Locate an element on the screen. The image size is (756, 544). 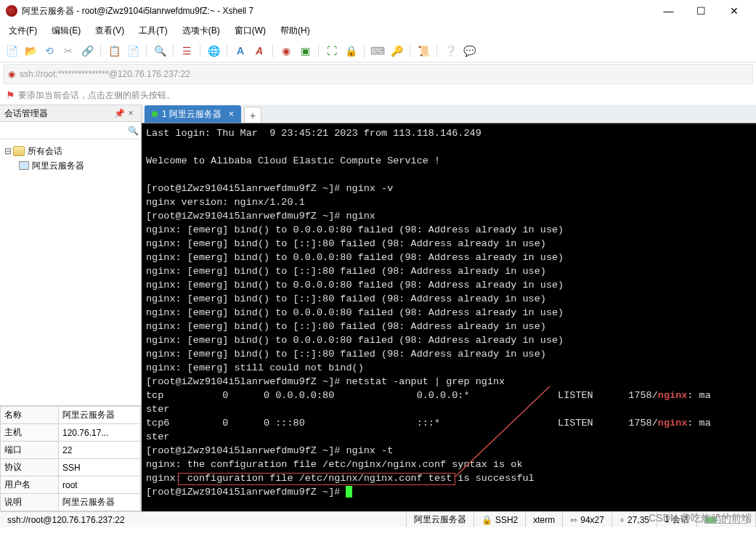
info-hint-text: 要添加当前会话，点击左侧的箭头按钮。 is located at coordinates (97, 96).